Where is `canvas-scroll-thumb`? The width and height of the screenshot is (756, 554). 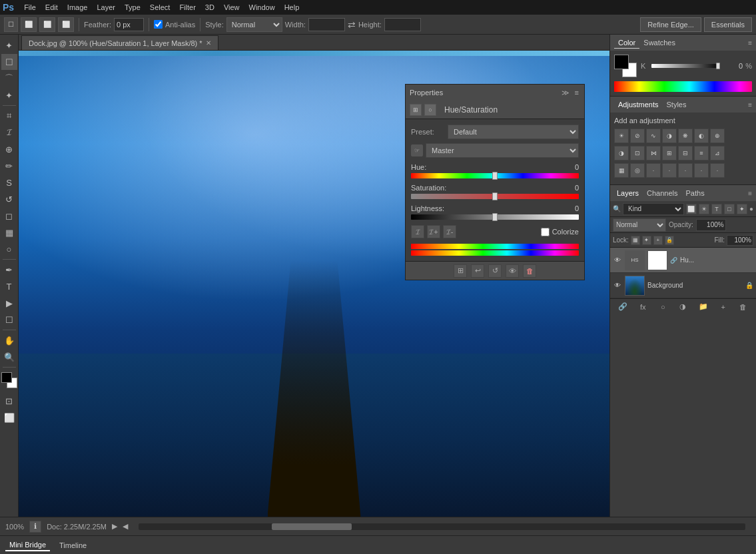 canvas-scroll-thumb is located at coordinates (312, 527).